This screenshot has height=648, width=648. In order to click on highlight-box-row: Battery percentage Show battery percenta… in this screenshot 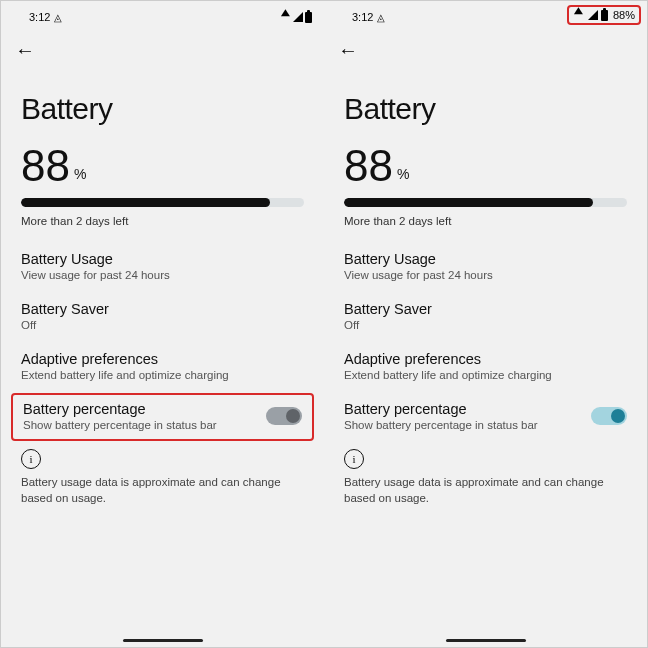, I will do `click(162, 417)`.